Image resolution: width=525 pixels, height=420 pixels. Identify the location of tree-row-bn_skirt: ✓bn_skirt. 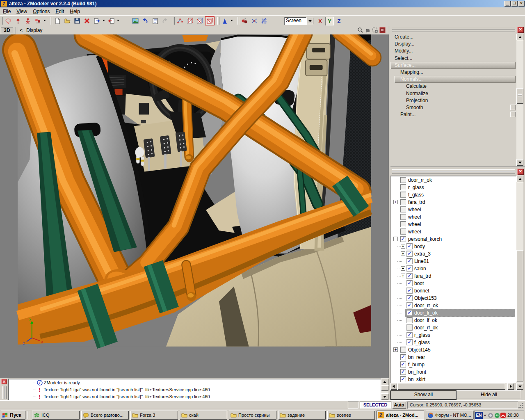
(453, 379).